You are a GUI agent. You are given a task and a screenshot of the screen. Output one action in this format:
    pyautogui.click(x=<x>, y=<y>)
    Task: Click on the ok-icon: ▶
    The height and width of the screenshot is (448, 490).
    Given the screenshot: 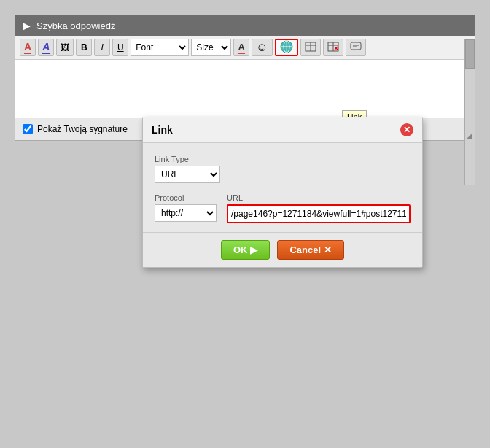 What is the action you would take?
    pyautogui.click(x=254, y=250)
    